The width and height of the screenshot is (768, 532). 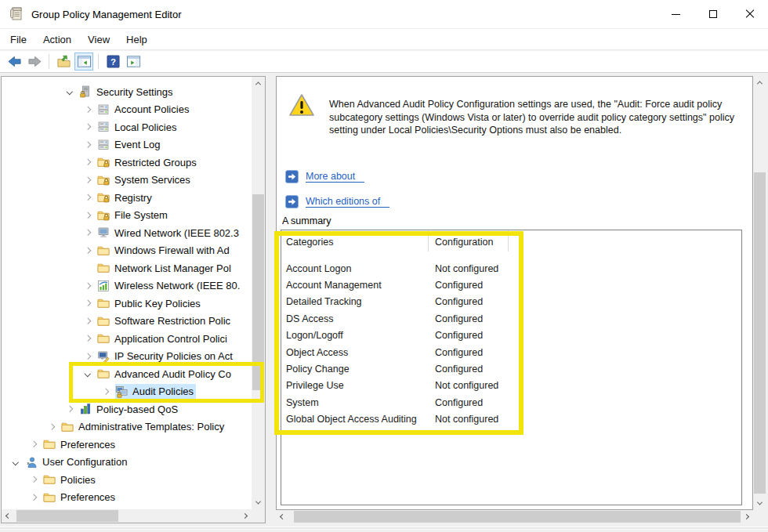 What do you see at coordinates (147, 127) in the screenshot?
I see `tree-item-label: Local Policies` at bounding box center [147, 127].